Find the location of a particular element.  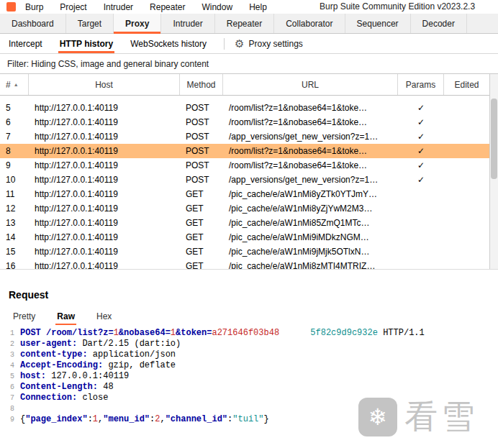

history-table-header: # ▲ Host Method URL Params Edited is located at coordinates (245, 85).